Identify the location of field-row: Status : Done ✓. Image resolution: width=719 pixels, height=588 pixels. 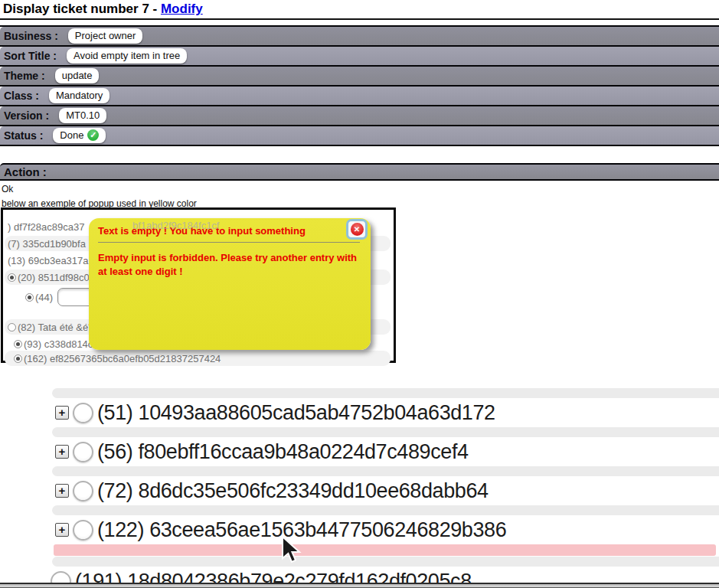
(360, 136).